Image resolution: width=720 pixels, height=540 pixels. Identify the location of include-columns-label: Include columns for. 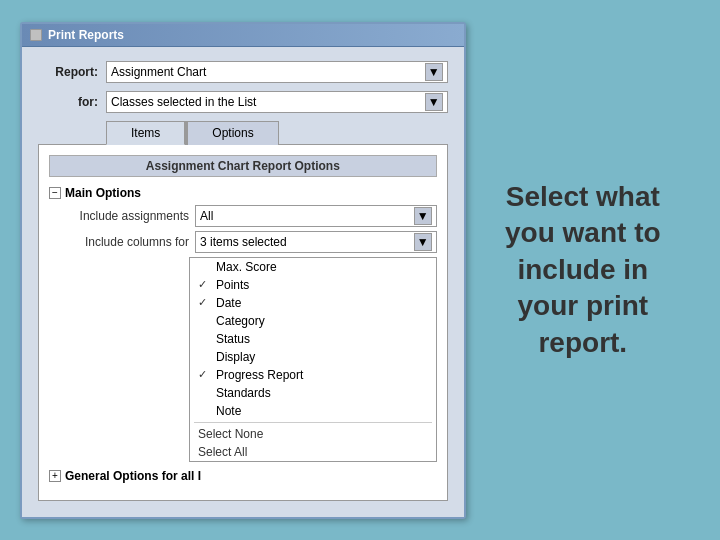
(129, 242).